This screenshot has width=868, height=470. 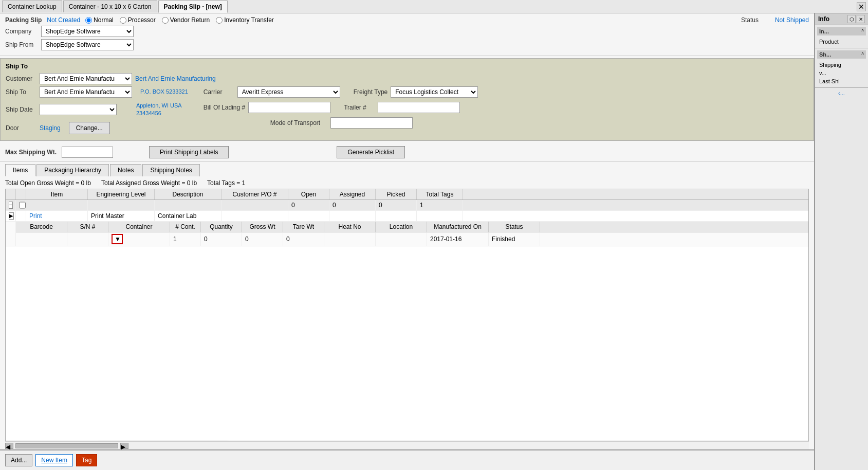 I want to click on tab-container-lookup: Container Lookup, so click(x=32, y=6).